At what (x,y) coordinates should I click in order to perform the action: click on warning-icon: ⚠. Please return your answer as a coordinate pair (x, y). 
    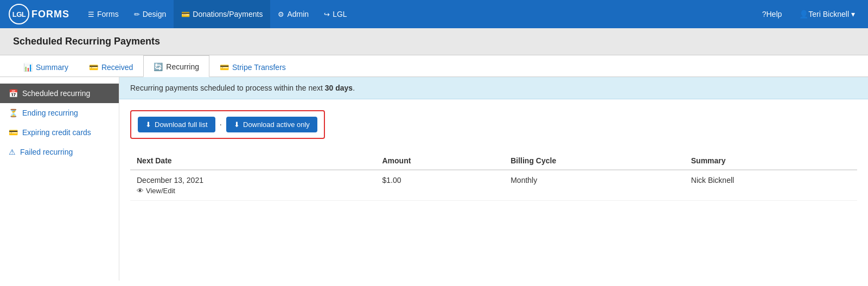
    Looking at the image, I should click on (12, 152).